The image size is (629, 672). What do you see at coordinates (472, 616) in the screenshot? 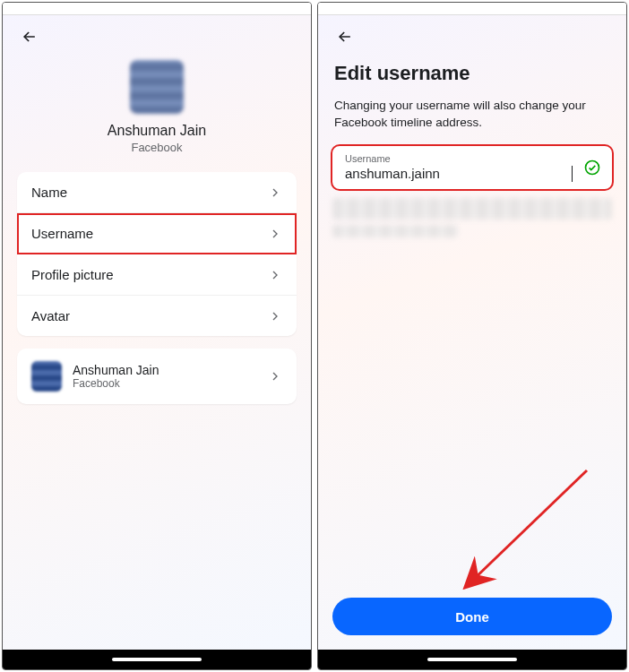
I see `button-label: Done` at bounding box center [472, 616].